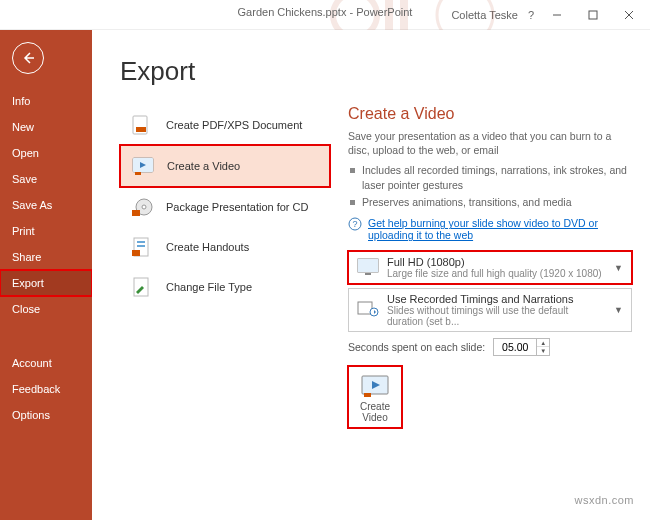  Describe the element at coordinates (234, 125) in the screenshot. I see `option-label: Create PDF/XPS Document` at that location.